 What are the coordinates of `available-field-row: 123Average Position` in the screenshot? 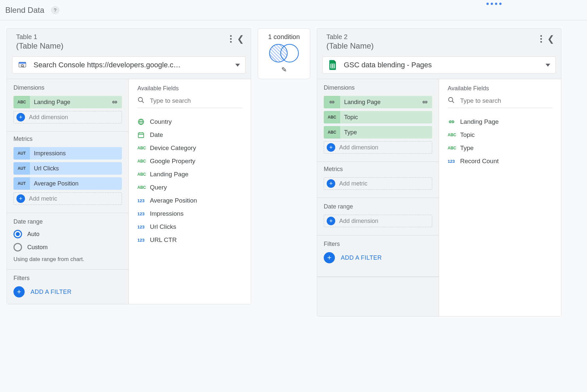 It's located at (190, 201).